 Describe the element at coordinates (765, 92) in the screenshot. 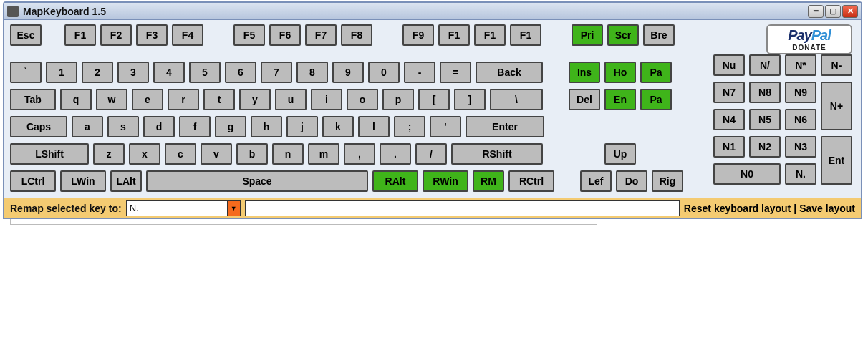

I see `key-npad-8: N8` at that location.